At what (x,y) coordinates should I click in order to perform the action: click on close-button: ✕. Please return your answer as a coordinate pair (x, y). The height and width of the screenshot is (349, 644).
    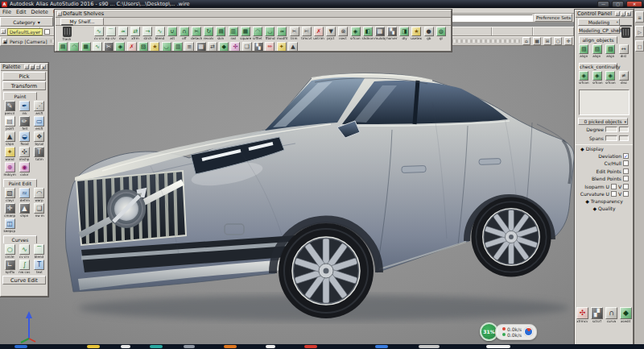
    Looking at the image, I should click on (634, 4).